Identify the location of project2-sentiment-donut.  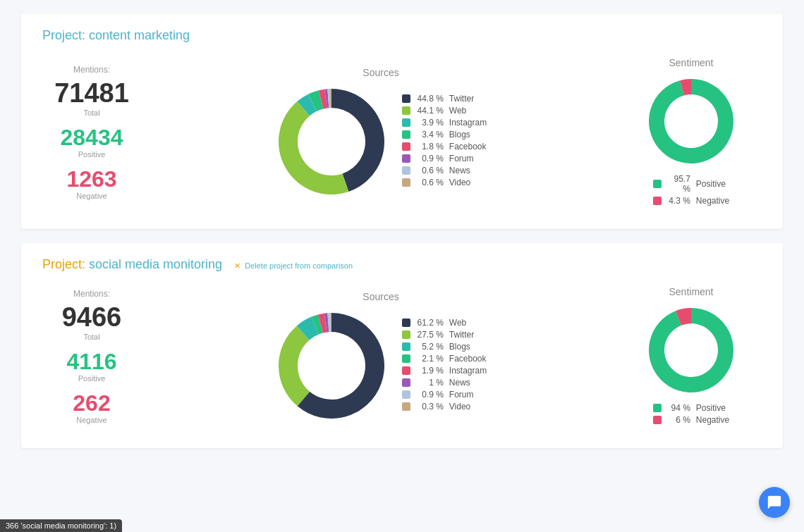
(691, 350).